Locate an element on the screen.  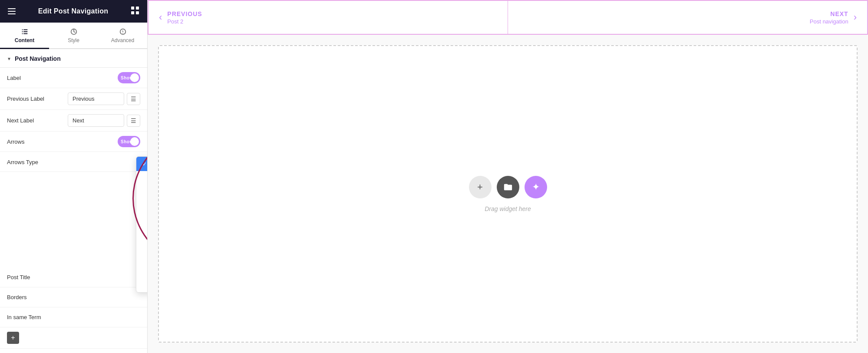
previous-label-control: ☰ is located at coordinates (104, 99).